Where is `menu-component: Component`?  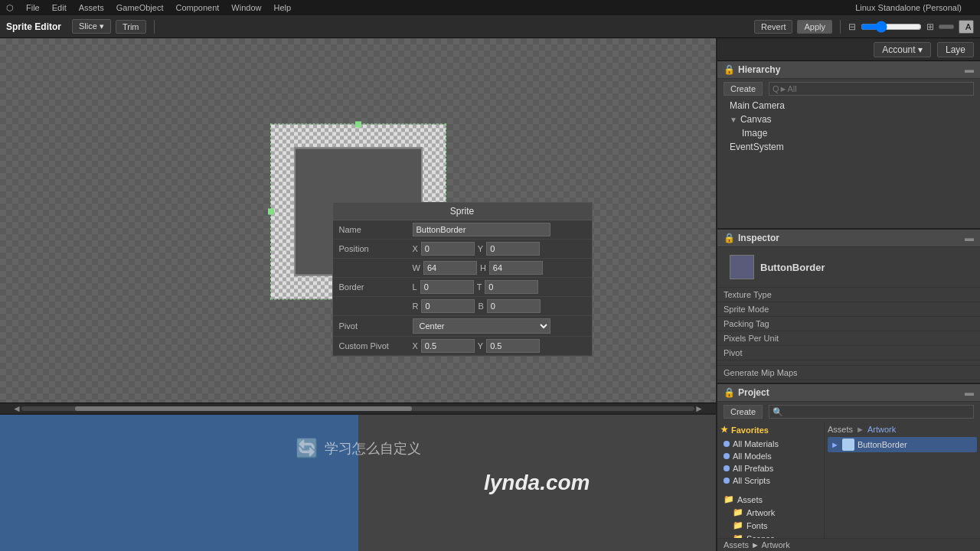
menu-component: Component is located at coordinates (198, 8).